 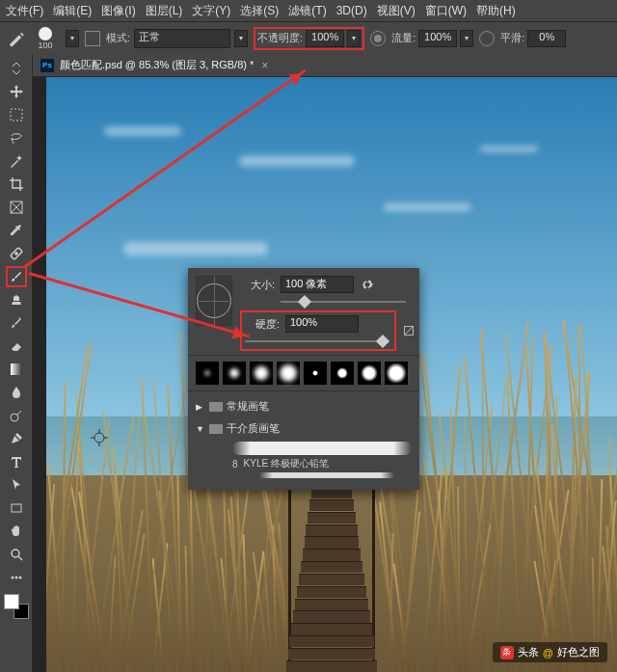 What do you see at coordinates (156, 66) in the screenshot?
I see `document-title: 颜色匹配.psd @ 85.3% (图层 3, RGB/8) *` at bounding box center [156, 66].